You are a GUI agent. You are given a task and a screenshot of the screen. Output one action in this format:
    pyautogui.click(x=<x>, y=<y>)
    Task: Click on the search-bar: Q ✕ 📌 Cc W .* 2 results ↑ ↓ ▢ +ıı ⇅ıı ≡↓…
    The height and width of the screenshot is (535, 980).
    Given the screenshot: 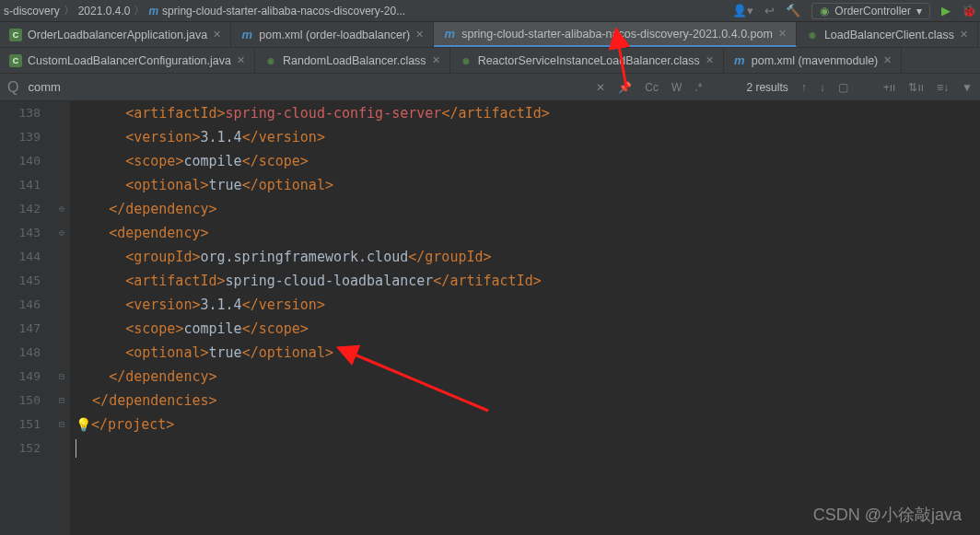 What is the action you would take?
    pyautogui.click(x=490, y=87)
    